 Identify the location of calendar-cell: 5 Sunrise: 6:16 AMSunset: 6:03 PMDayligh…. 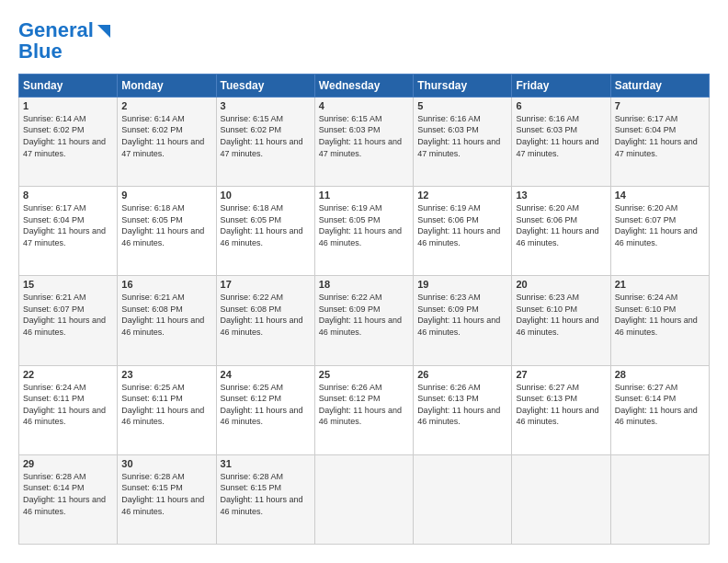
(463, 142).